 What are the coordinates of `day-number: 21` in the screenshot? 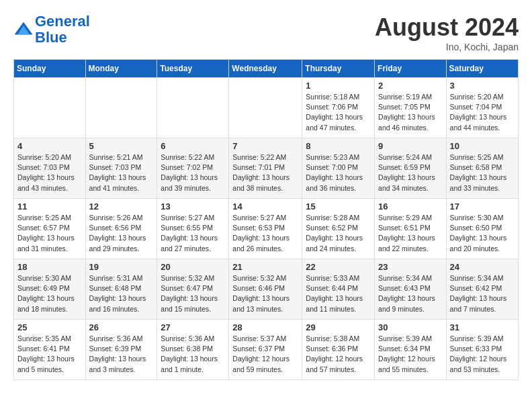 It's located at (265, 267).